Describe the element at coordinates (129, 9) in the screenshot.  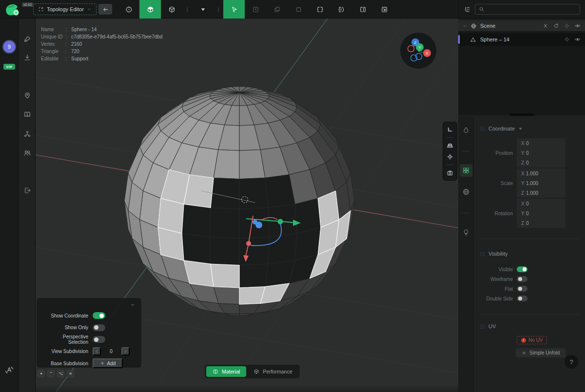
I see `orbit-tool` at that location.